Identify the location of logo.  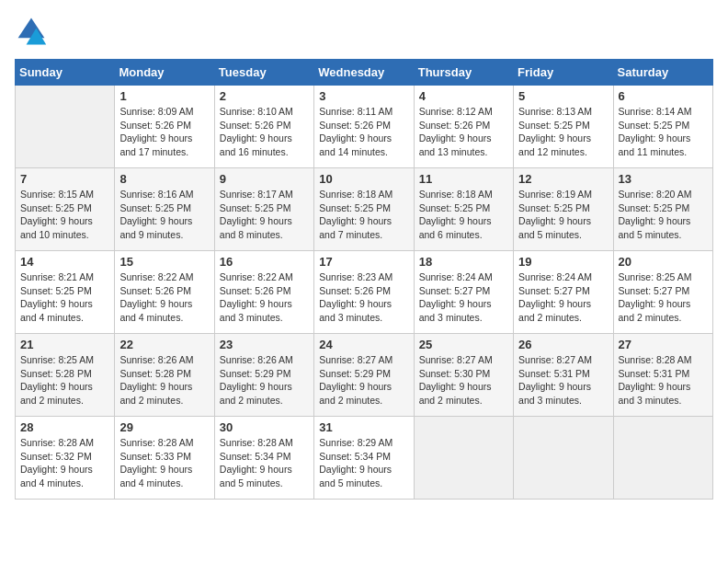
(33, 31).